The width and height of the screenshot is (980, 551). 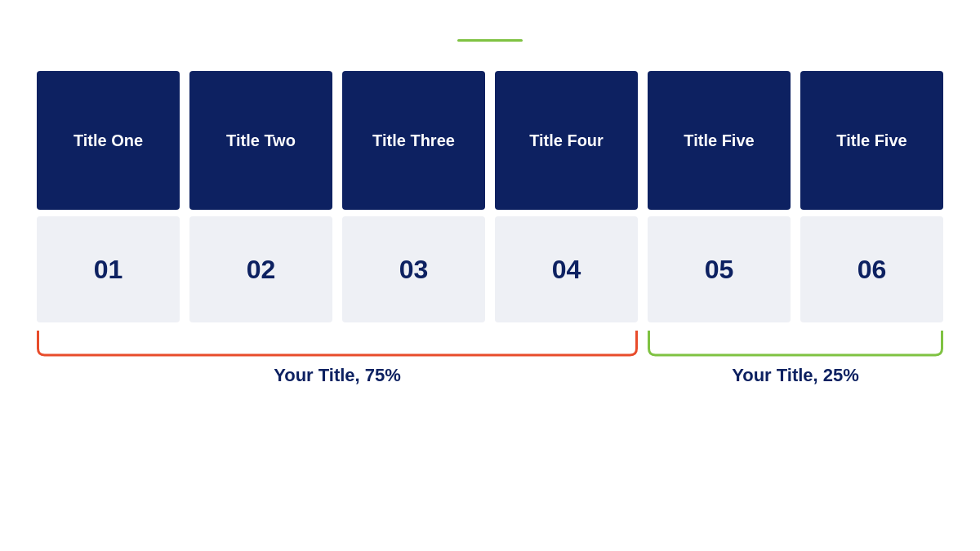 What do you see at coordinates (108, 140) in the screenshot?
I see `top-box-1: Title One` at bounding box center [108, 140].